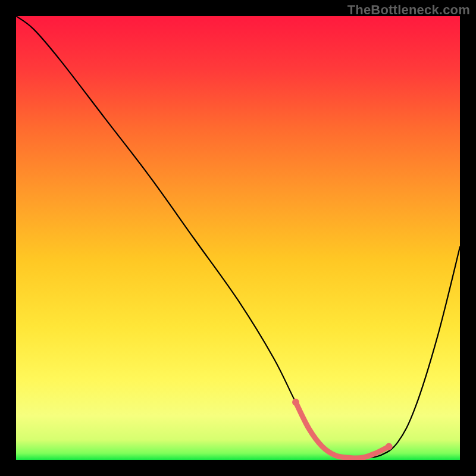 The image size is (476, 476). What do you see at coordinates (409, 10) in the screenshot?
I see `watermark-text: TheBottleneck.com` at bounding box center [409, 10].